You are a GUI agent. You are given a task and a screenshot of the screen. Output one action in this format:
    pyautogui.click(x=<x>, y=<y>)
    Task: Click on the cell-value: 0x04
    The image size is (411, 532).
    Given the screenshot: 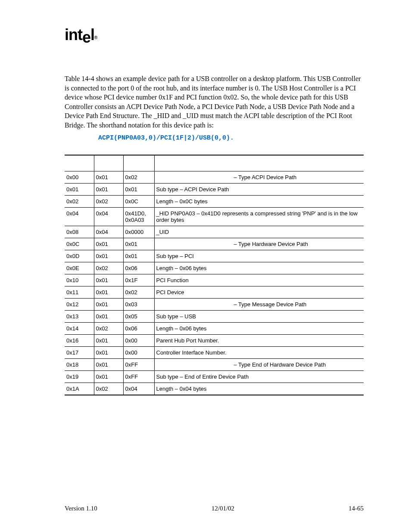 What is the action you would take?
    pyautogui.click(x=139, y=389)
    